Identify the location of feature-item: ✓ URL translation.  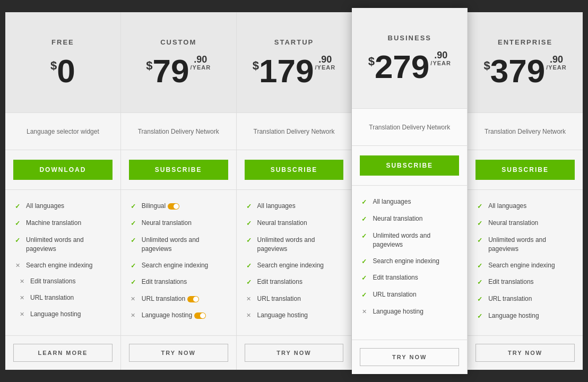
(525, 299).